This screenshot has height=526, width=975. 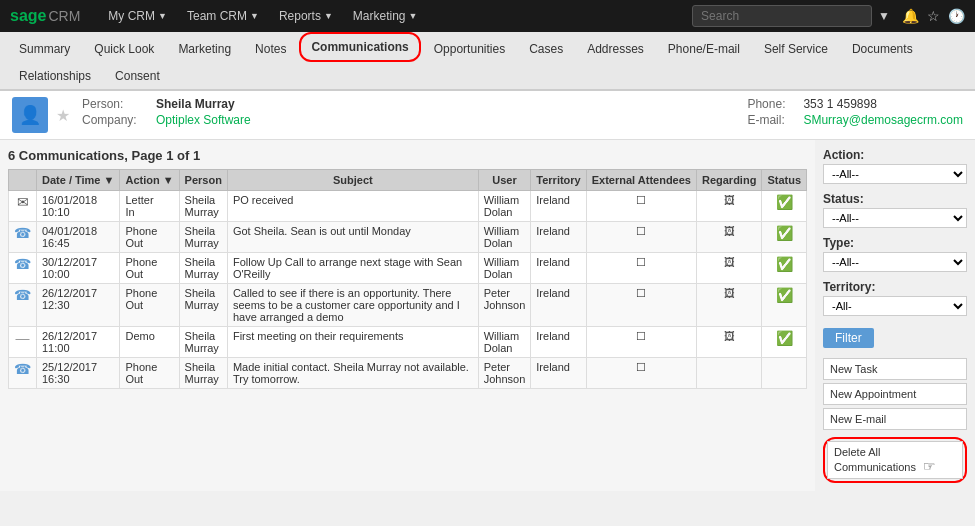 I want to click on col-status: Status, so click(x=784, y=180).